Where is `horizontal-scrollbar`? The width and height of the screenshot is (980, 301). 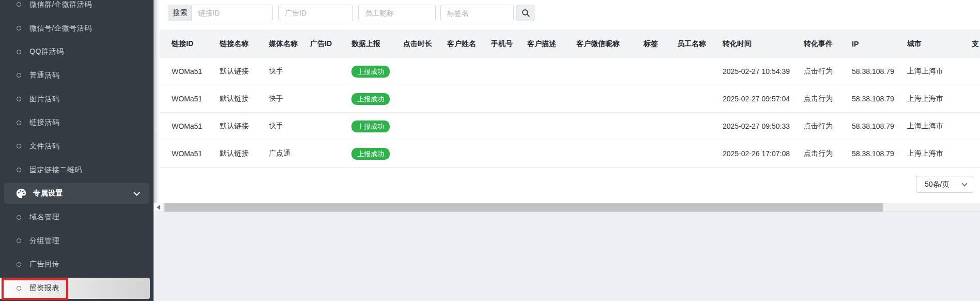 horizontal-scrollbar is located at coordinates (566, 208).